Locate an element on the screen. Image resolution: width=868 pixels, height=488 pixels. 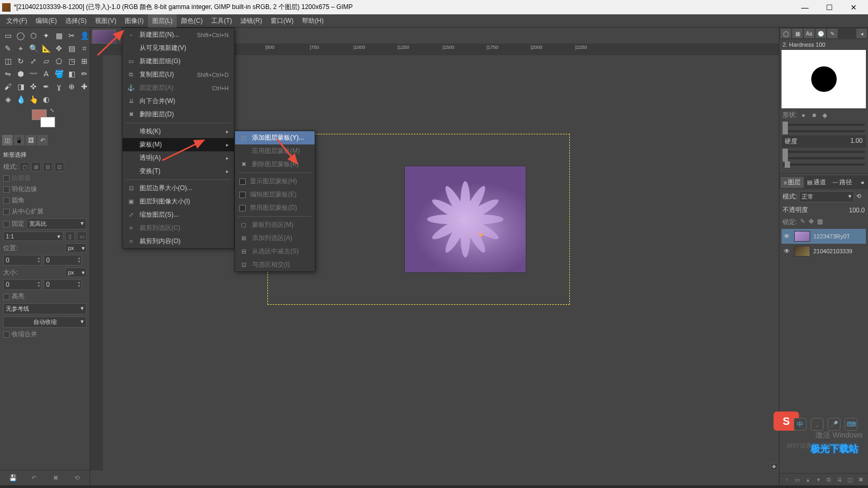
background-color is located at coordinates (48, 122).